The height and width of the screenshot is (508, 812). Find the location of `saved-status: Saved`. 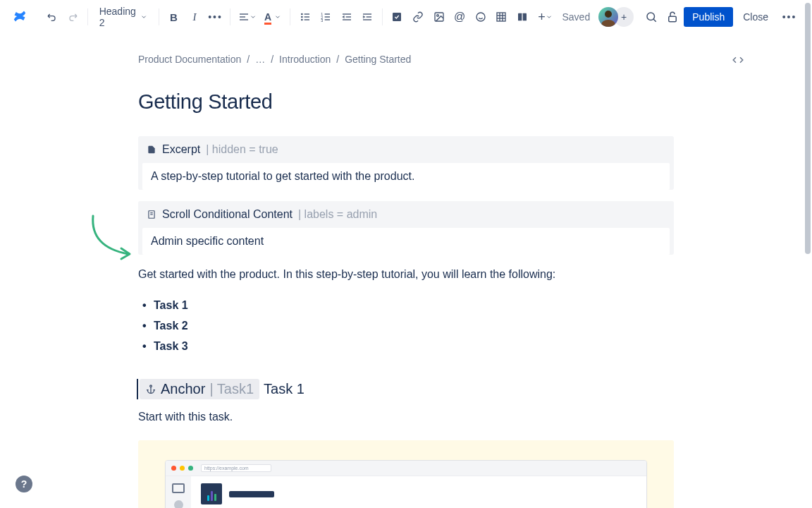

saved-status: Saved is located at coordinates (576, 17).